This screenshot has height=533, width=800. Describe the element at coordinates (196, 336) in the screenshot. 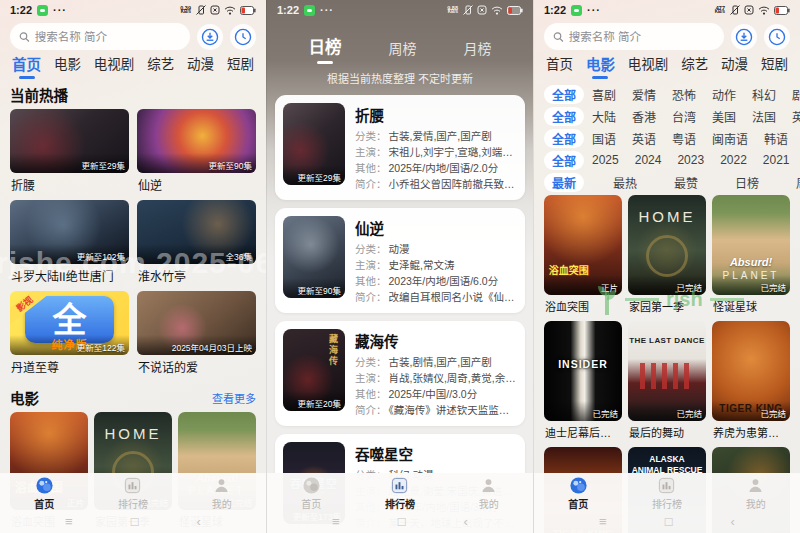

I see `hot-card: 2025年04月03日上映 不说话的爱` at that location.